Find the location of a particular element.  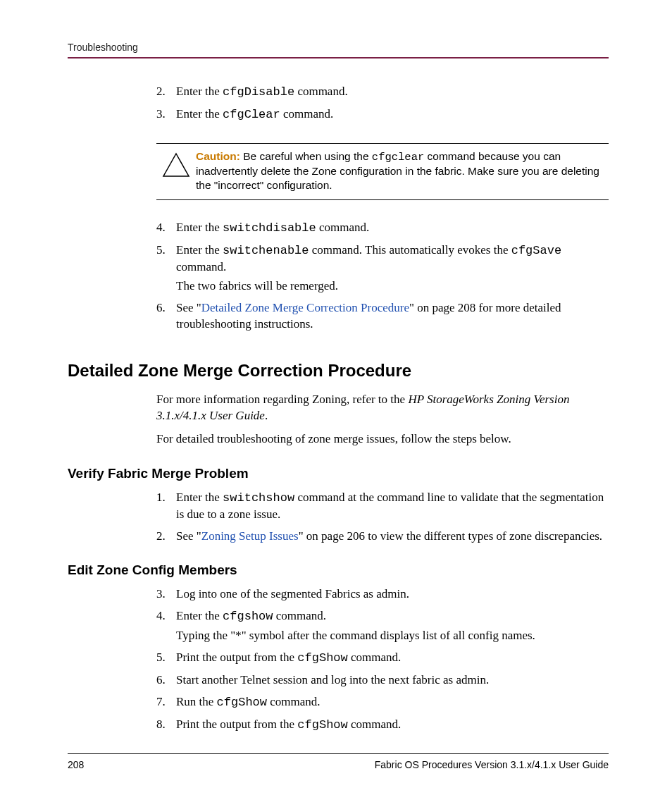

step-text: See "Detailed Zone Merge Correction Proc… is located at coordinates (392, 316).